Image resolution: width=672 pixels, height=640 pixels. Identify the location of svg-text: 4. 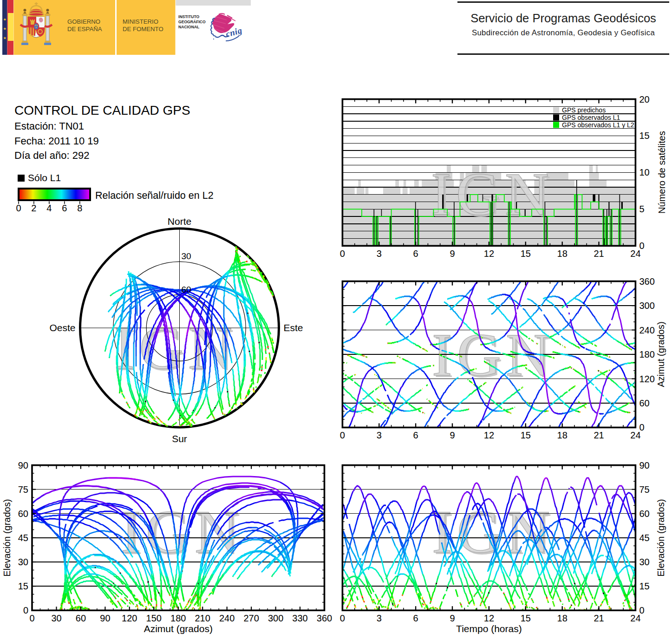
(49, 208).